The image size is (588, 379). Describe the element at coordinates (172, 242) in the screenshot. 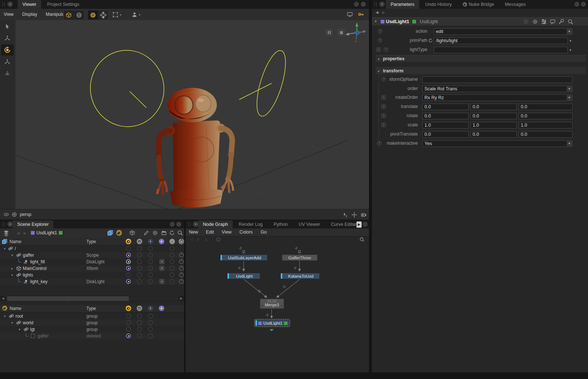

I see `resolve-column-icon: ↓` at that location.